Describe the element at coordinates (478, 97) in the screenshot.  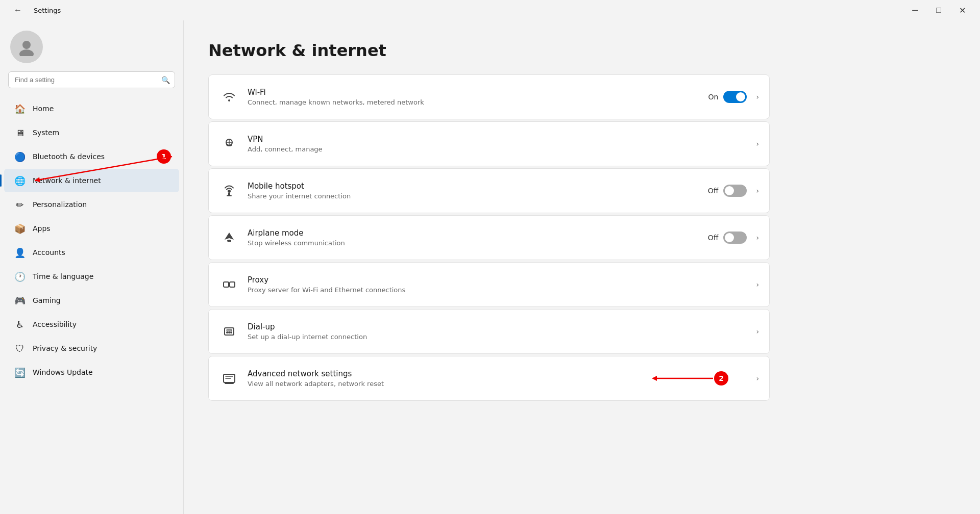
I see `card-text-wifi: Wi-FiConnect, manage known networks, met…` at that location.